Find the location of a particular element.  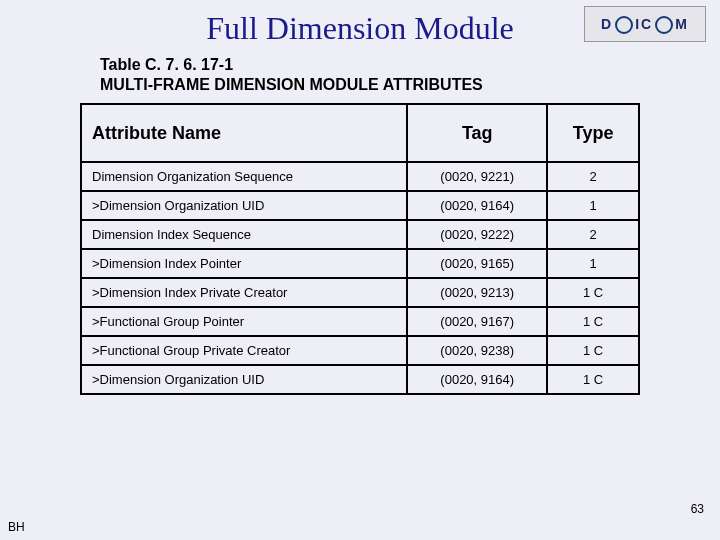

cell-attr: >Dimension Index Private Creator is located at coordinates (244, 292).